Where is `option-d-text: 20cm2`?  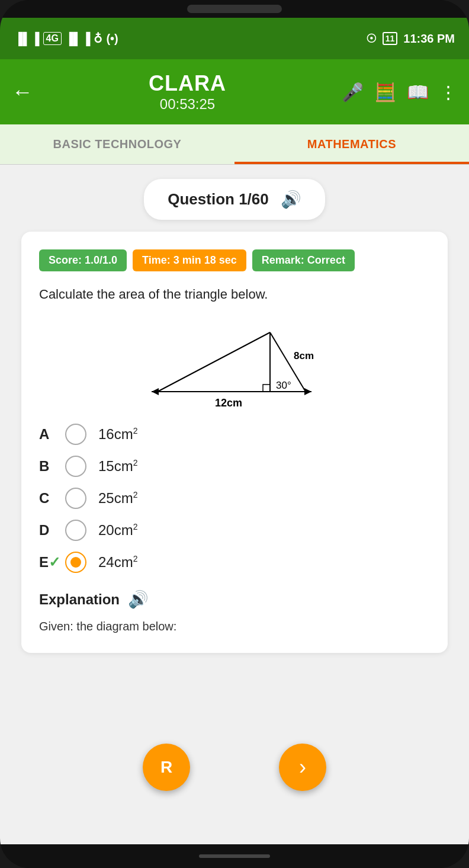
option-d-text: 20cm2 is located at coordinates (118, 530).